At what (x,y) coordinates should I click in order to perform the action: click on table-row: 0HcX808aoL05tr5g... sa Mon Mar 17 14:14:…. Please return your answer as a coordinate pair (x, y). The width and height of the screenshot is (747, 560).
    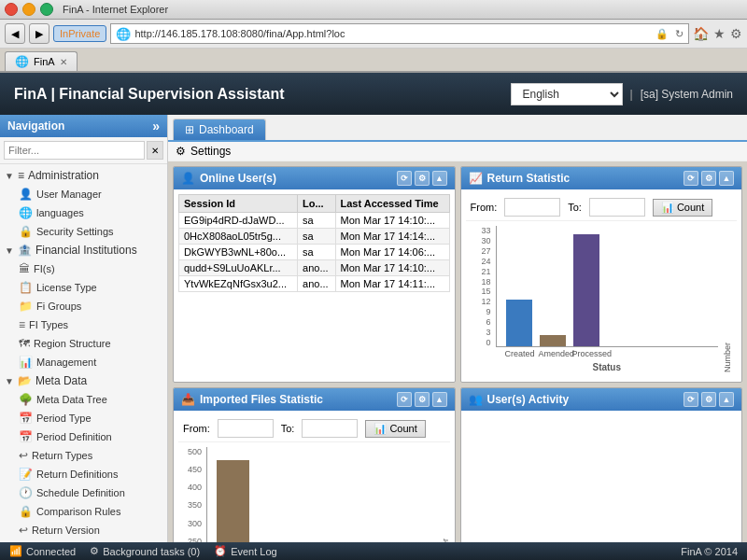
    Looking at the image, I should click on (315, 237).